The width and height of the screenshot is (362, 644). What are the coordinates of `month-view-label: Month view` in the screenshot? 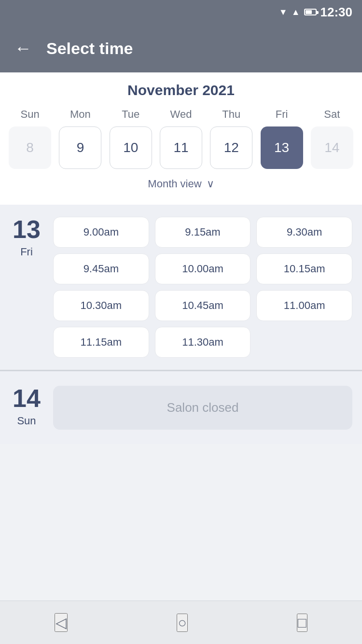 It's located at (175, 184).